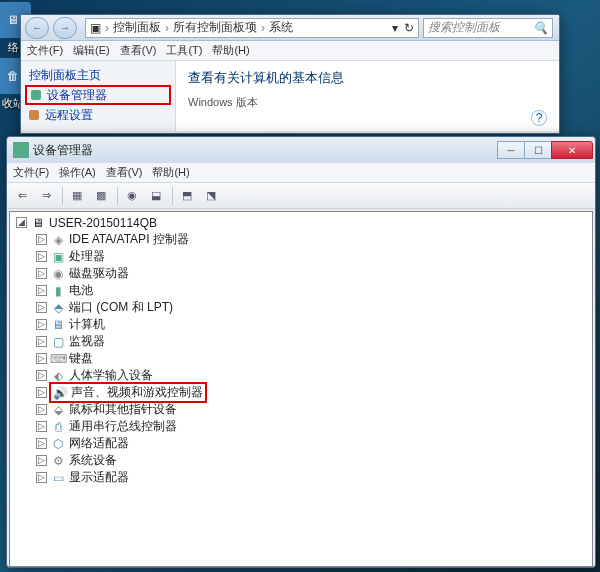 The width and height of the screenshot is (600, 572). What do you see at coordinates (58, 308) in the screenshot?
I see `device-icon: ⬘` at bounding box center [58, 308].